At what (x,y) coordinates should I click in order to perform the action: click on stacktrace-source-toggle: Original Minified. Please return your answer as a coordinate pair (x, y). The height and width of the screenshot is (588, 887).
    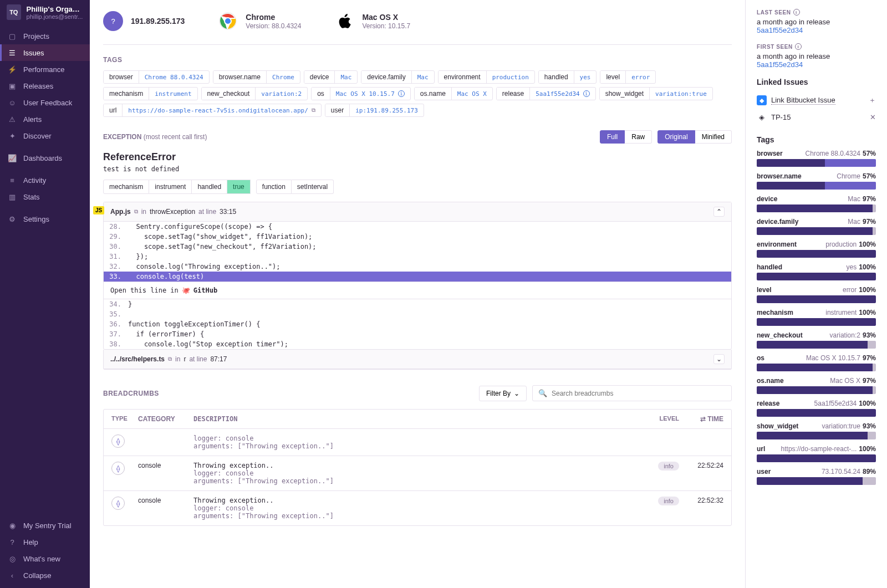
    Looking at the image, I should click on (695, 137).